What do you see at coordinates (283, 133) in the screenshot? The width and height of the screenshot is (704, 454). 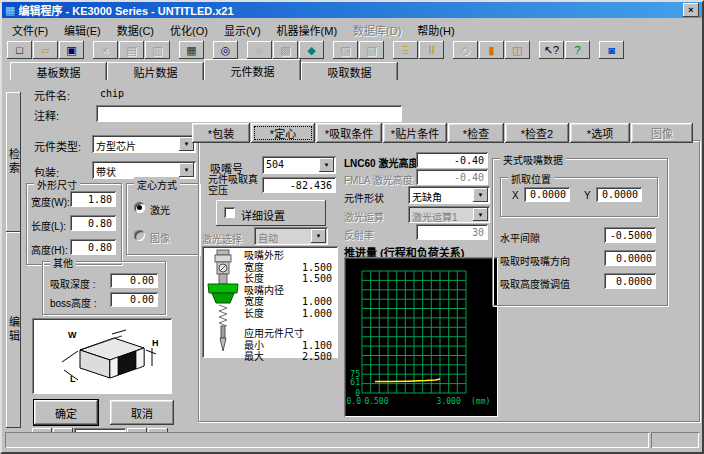 I see `subtab-centering: *定心` at bounding box center [283, 133].